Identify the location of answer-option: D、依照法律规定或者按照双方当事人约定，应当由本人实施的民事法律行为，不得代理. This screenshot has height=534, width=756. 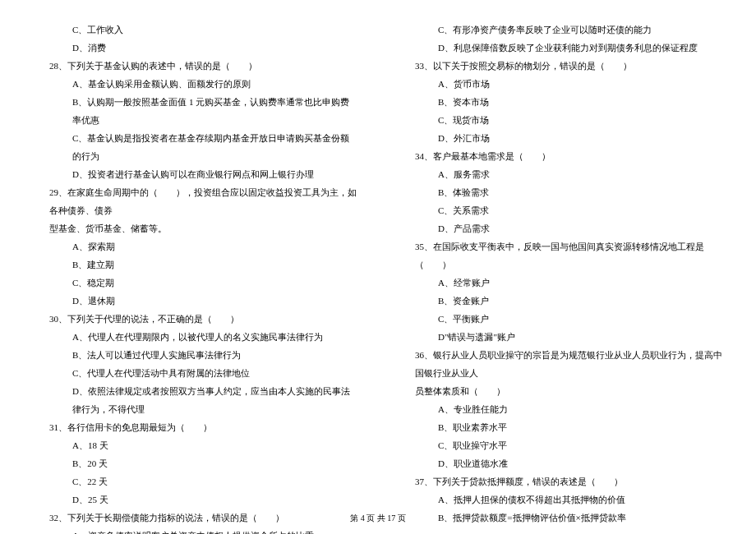
(196, 400).